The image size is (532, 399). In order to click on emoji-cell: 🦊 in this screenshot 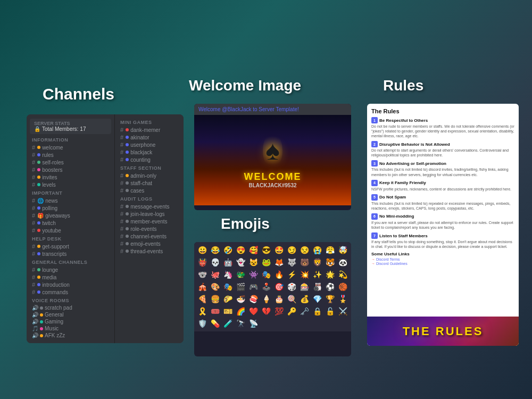, I will do `click(279, 262)`.